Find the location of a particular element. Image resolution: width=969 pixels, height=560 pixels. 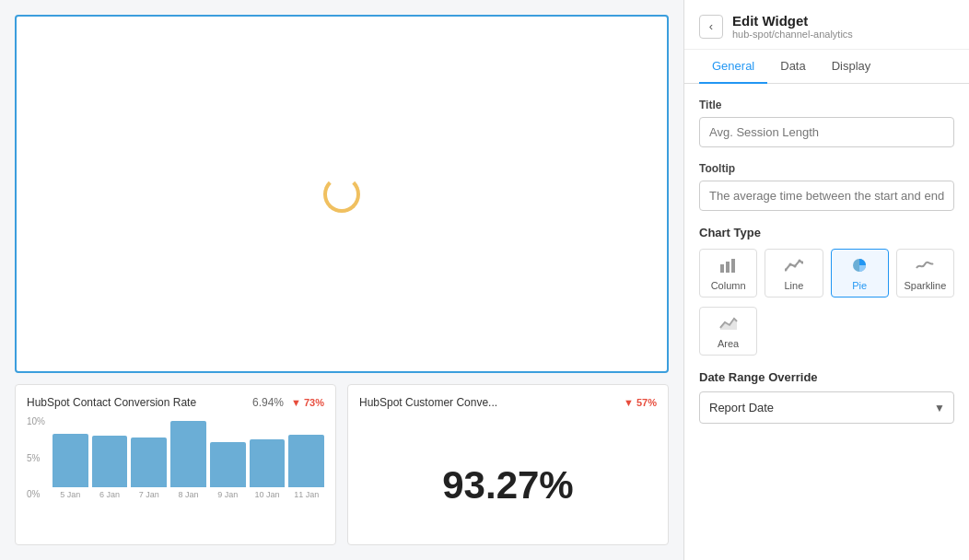

tooltip-input is located at coordinates (827, 195).